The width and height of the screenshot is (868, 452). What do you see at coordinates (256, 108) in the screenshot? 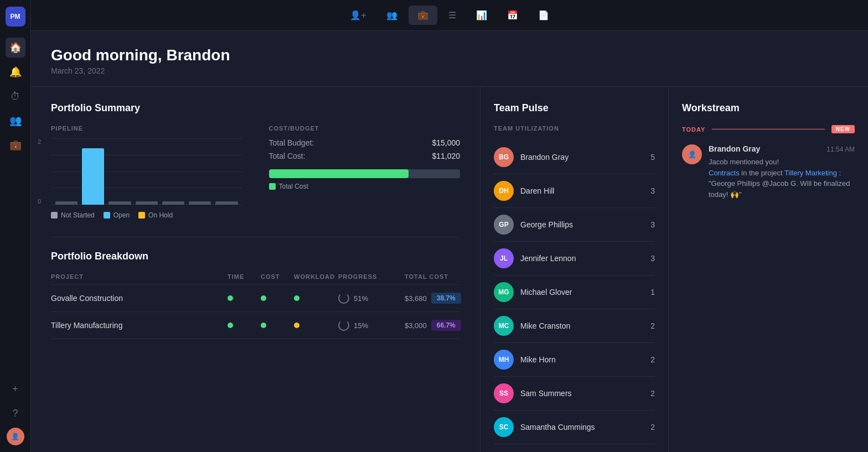
I see `portfolio-summary-title: Portfolio Summary` at bounding box center [256, 108].